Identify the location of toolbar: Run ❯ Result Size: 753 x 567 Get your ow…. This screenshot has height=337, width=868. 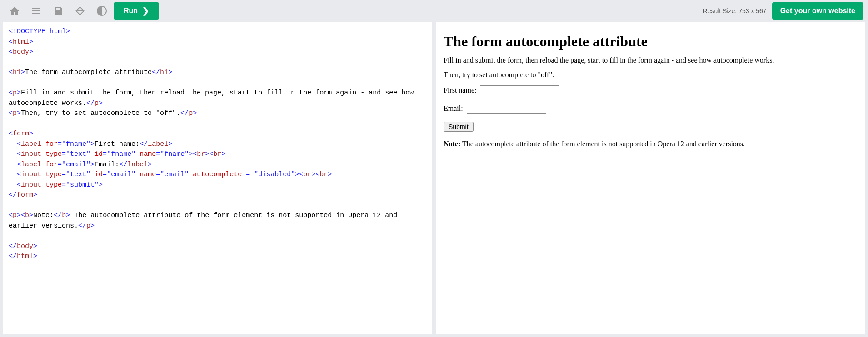
(434, 11).